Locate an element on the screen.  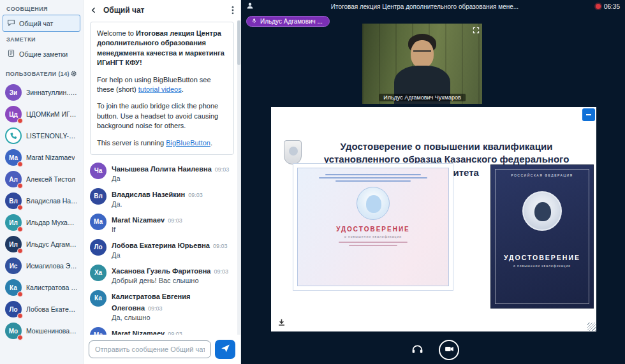
sidebar-item-label: Общий чат is located at coordinates (36, 24).